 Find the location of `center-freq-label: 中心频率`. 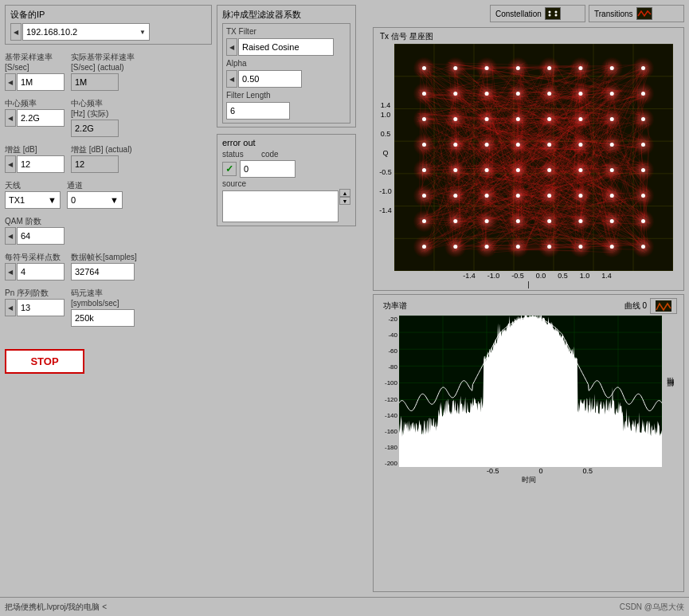

center-freq-label: 中心频率 is located at coordinates (35, 104).